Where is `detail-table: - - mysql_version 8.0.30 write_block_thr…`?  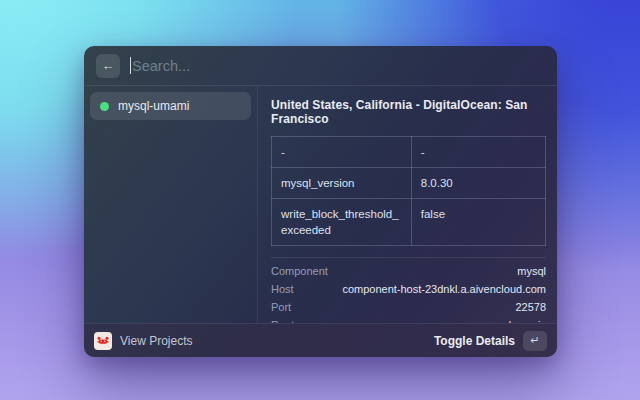
detail-table: - - mysql_version 8.0.30 write_block_thr… is located at coordinates (408, 191).